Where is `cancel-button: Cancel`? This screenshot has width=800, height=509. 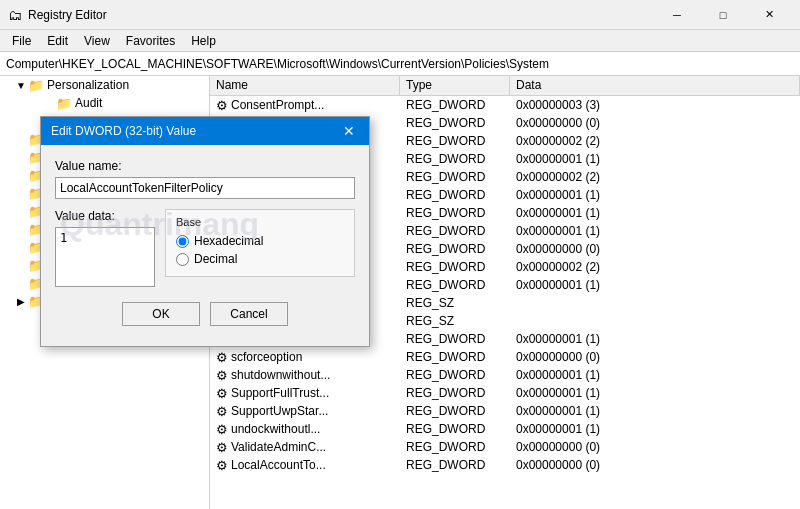 cancel-button: Cancel is located at coordinates (249, 314).